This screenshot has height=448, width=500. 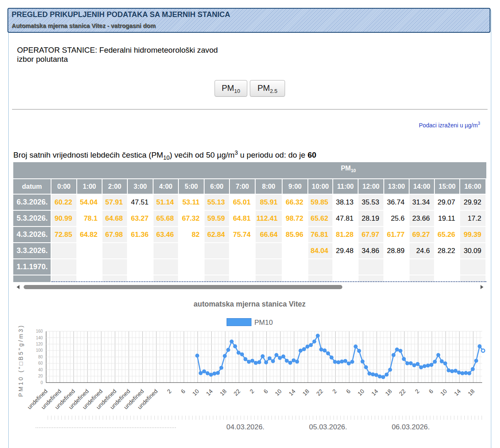 I want to click on svg-text: 60, so click(x=41, y=363).